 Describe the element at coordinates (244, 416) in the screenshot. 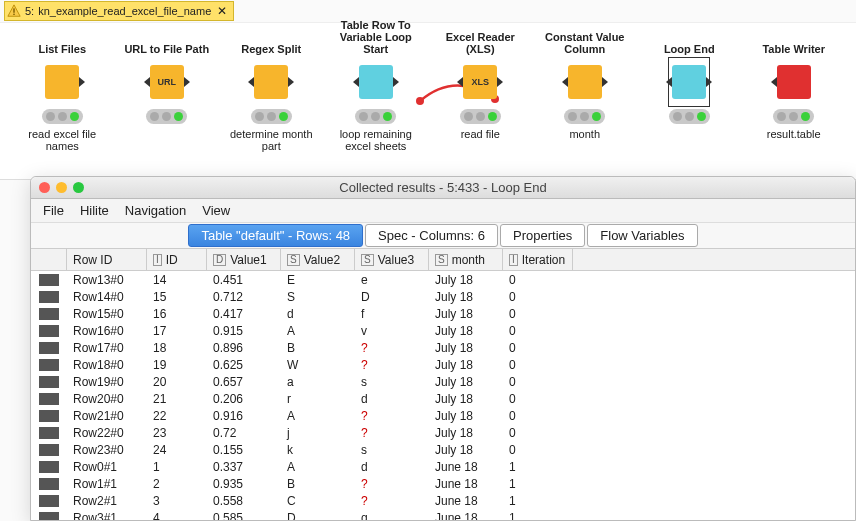

I see `cell-value1: 0.916` at that location.